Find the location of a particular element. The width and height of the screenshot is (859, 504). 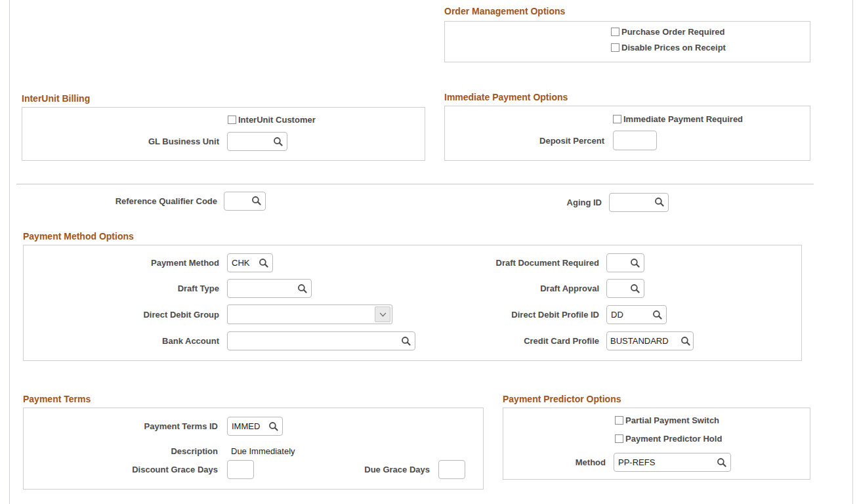

draft-type-label: Draft Type is located at coordinates (121, 289).